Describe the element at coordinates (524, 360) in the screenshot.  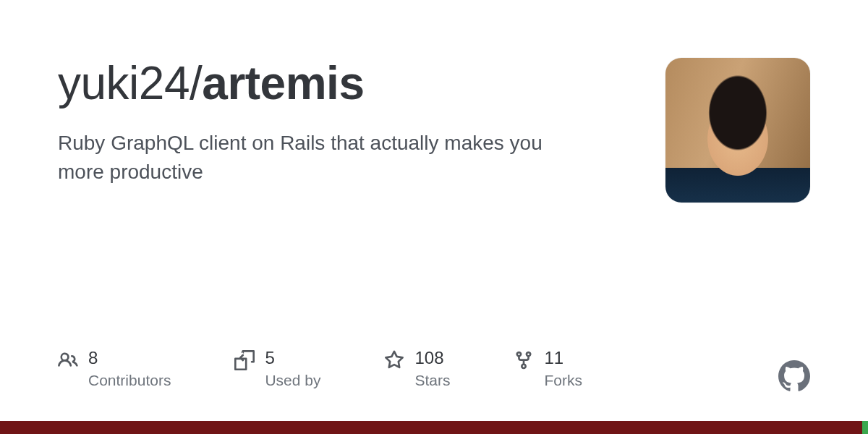
I see `fork-icon` at that location.